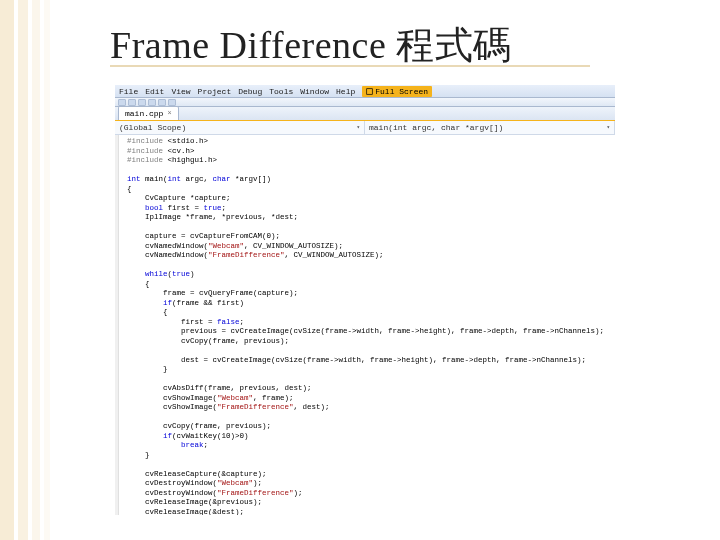 Image resolution: width=720 pixels, height=540 pixels. I want to click on scope-right-label: main(int argc, char *argv[]), so click(436, 128).